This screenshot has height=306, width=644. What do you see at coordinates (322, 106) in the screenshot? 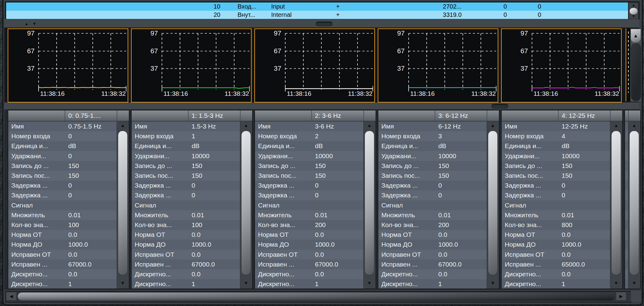
I see `charts-splitter-bar` at bounding box center [322, 106].